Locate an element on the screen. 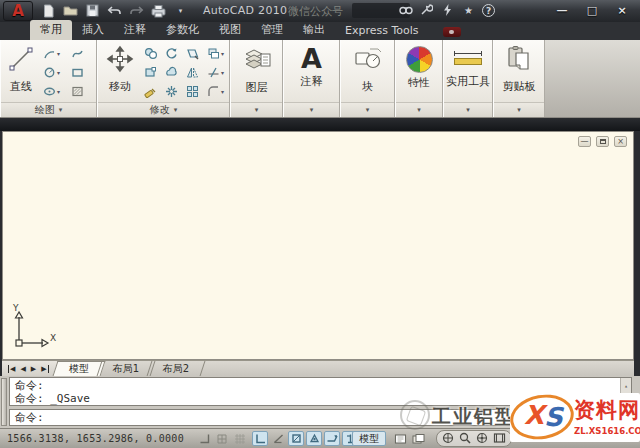 Image resolution: width=640 pixels, height=448 pixels. modify-panel-footer: 修改 ▾ is located at coordinates (164, 110).